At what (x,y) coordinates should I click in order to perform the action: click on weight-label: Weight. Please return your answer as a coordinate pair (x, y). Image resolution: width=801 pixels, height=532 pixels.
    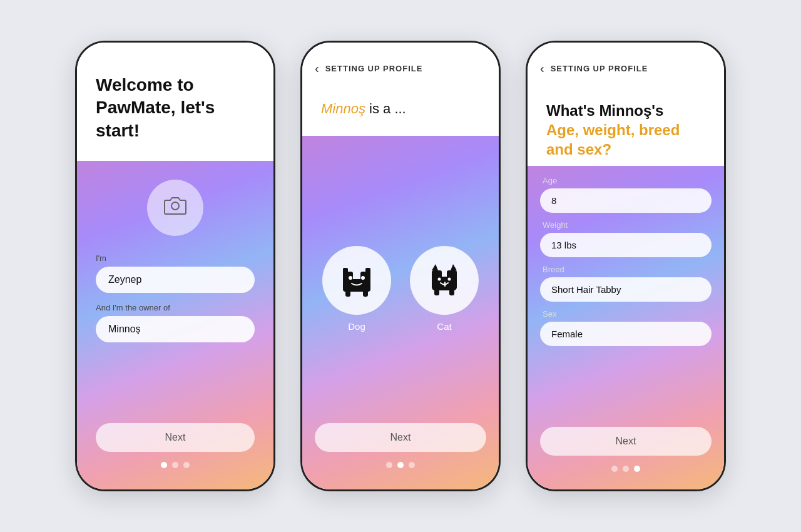
    Looking at the image, I should click on (627, 225).